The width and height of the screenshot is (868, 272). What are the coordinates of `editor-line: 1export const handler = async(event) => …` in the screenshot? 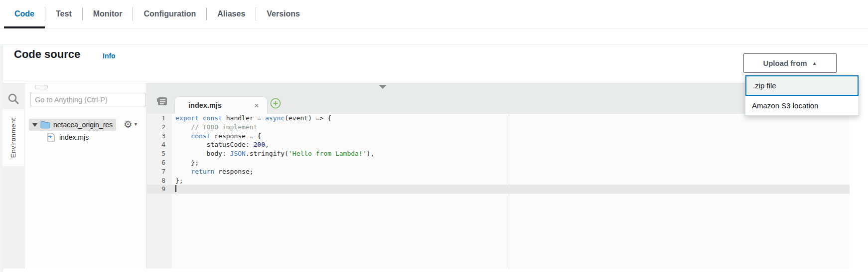 It's located at (498, 118).